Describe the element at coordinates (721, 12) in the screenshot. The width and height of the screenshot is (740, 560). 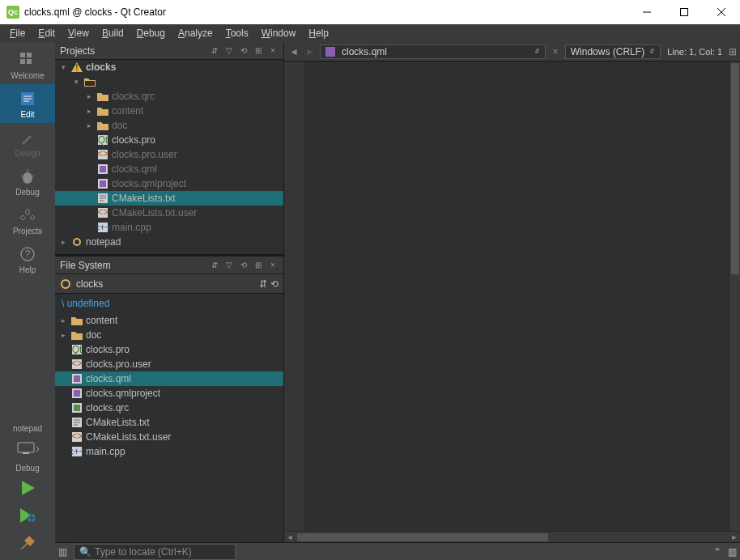
I see `close-button` at that location.